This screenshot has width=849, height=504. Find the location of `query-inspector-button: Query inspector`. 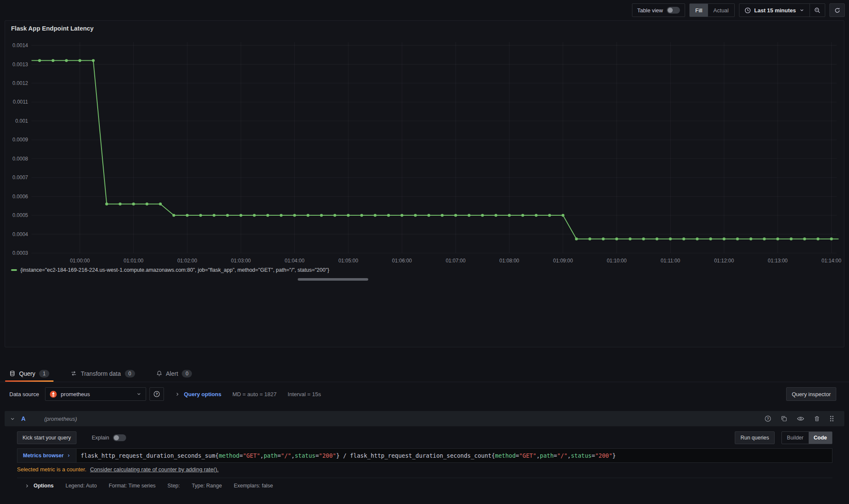

query-inspector-button: Query inspector is located at coordinates (811, 394).